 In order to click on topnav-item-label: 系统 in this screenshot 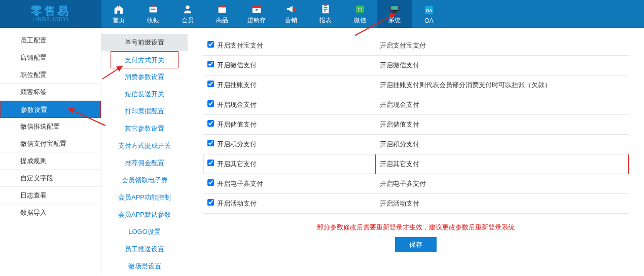, I will do `click(395, 20)`.